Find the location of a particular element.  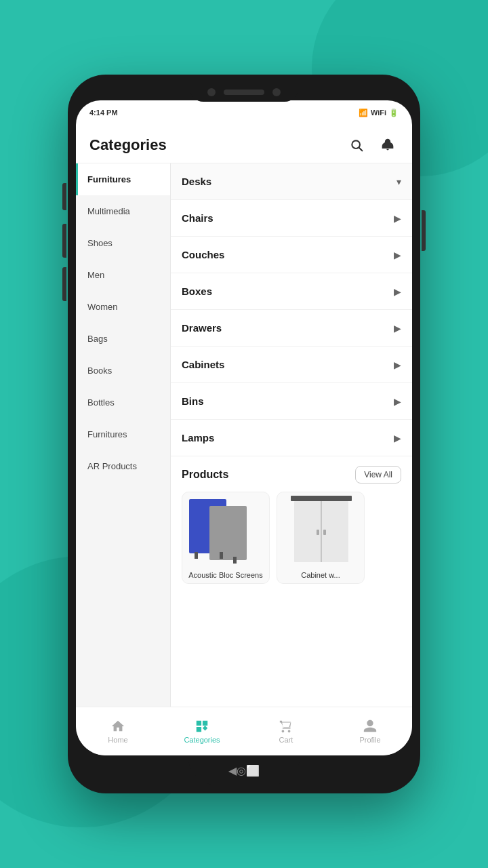

volume-down-button is located at coordinates (64, 284).